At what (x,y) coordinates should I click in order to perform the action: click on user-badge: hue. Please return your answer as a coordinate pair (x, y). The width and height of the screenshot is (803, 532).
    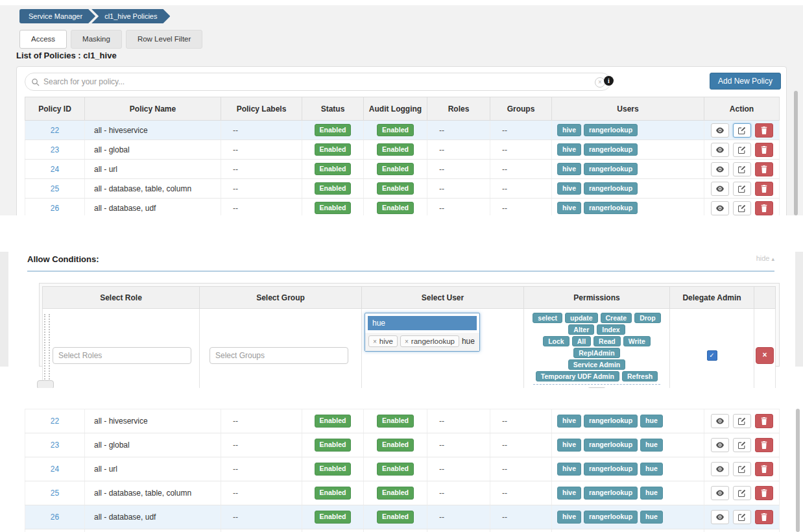
    Looking at the image, I should click on (651, 493).